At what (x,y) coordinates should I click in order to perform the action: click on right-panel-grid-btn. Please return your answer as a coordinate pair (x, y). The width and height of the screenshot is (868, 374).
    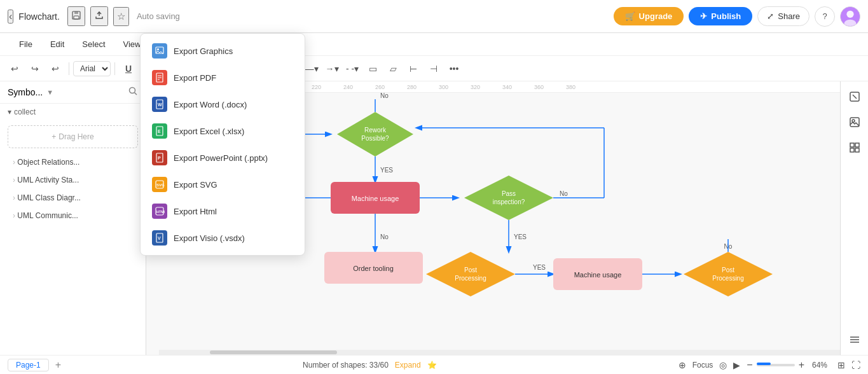
    Looking at the image, I should click on (855, 148).